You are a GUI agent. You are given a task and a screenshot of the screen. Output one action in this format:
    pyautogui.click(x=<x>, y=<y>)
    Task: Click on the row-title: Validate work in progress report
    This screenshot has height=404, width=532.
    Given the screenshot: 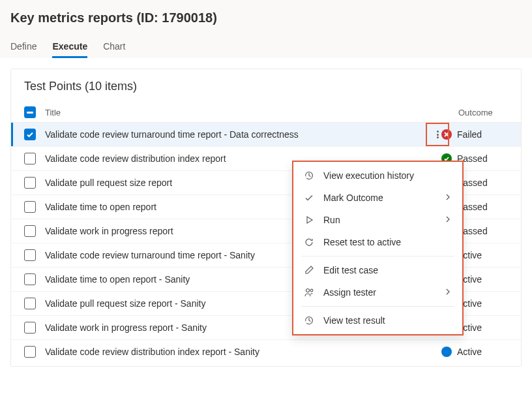 What is the action you would take?
    pyautogui.click(x=110, y=231)
    